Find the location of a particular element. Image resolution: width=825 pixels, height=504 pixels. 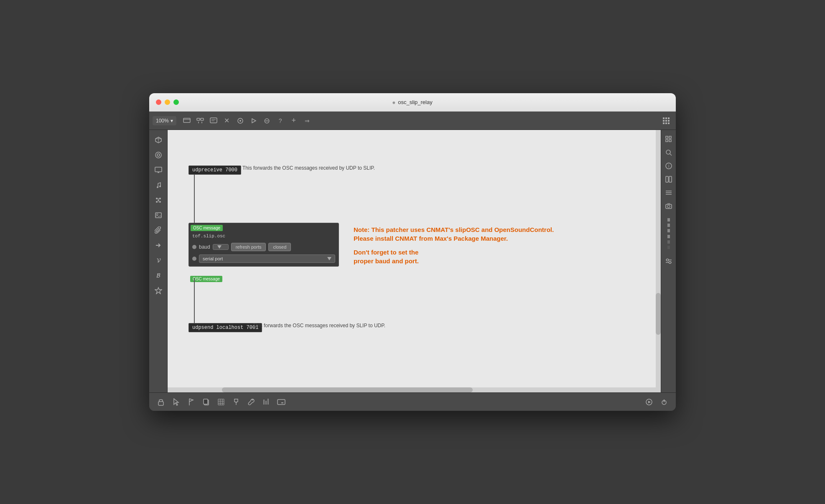

window-title: ⎈ osc_slip_relay is located at coordinates (412, 102).